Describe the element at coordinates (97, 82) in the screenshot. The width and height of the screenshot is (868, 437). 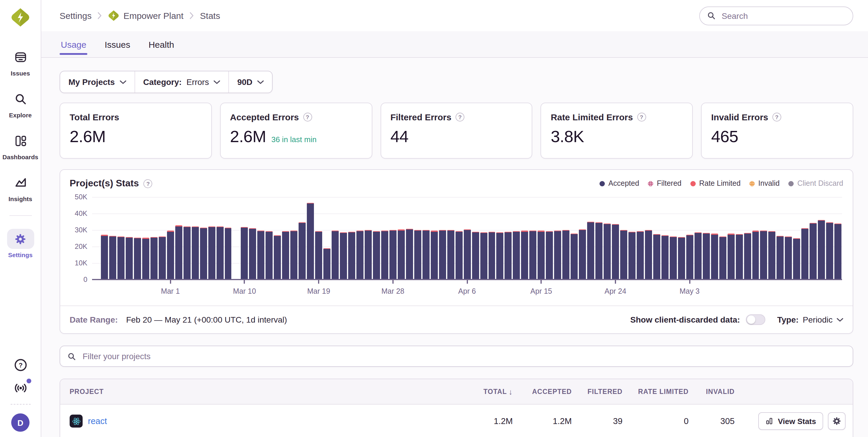
I see `project-selector: My Projects` at that location.